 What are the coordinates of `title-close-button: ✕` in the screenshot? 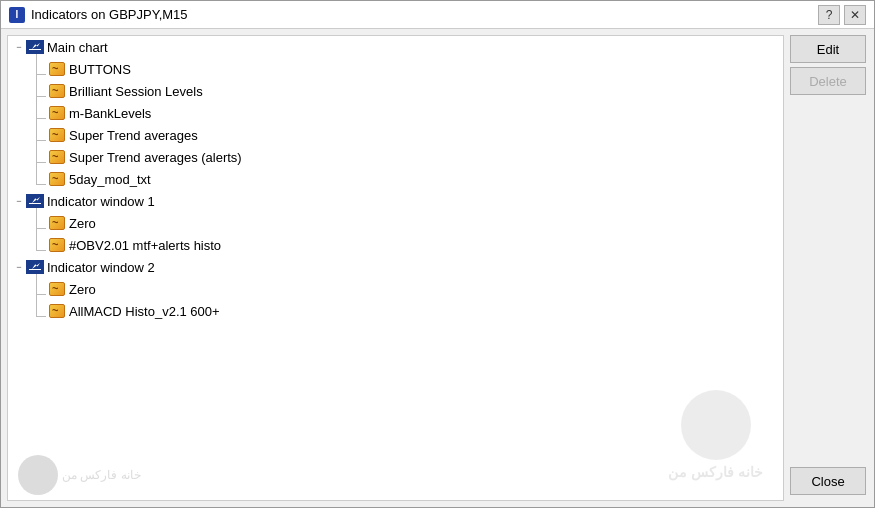 It's located at (855, 15).